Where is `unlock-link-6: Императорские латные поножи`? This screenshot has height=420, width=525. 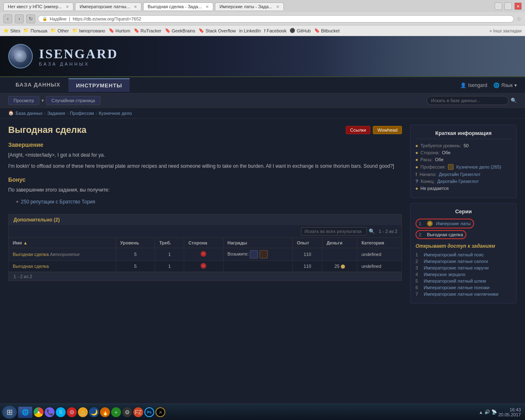 unlock-link-6: Императорские латные поножи is located at coordinates (457, 288).